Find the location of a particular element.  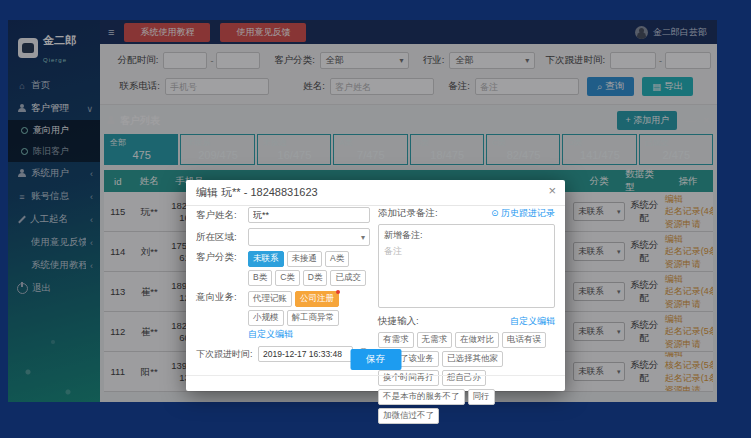

note-placeholder: 备注 is located at coordinates (466, 252).